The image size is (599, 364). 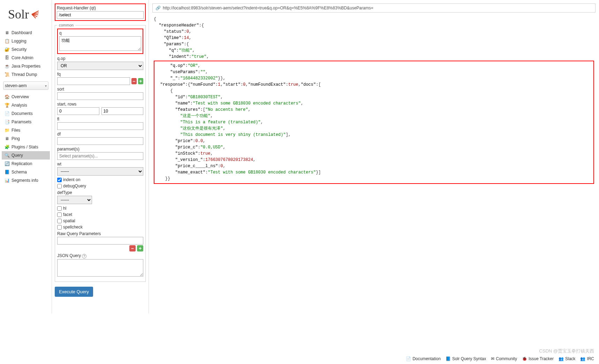 What do you see at coordinates (100, 171) in the screenshot?
I see `wt-select: ------` at bounding box center [100, 171].